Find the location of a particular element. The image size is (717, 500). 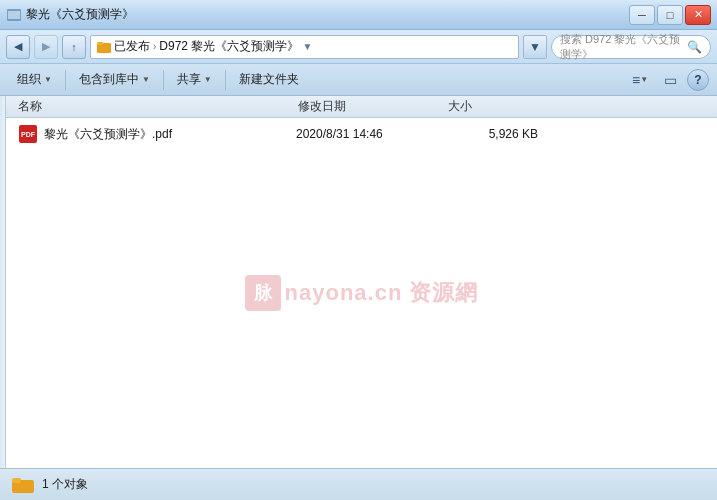

table-row: PDF 黎光《六爻预测学》.pdf 2020/8/31 14:46 5,926 … is located at coordinates (362, 134).